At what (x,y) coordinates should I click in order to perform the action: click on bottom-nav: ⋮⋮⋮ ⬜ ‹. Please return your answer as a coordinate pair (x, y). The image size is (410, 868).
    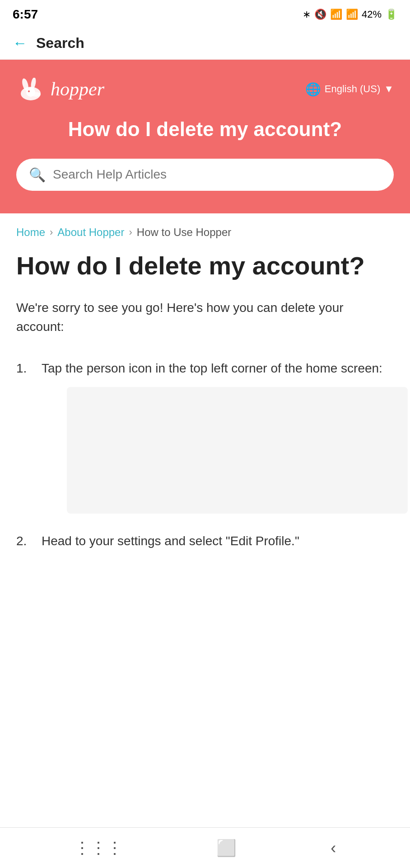
    Looking at the image, I should click on (205, 848).